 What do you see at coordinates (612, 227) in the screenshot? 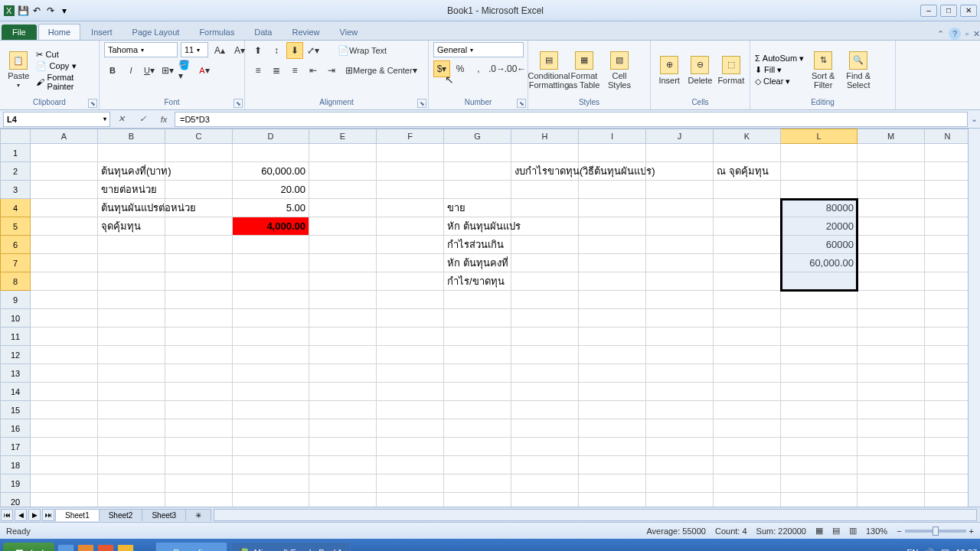
I see `cell-I5` at bounding box center [612, 227].